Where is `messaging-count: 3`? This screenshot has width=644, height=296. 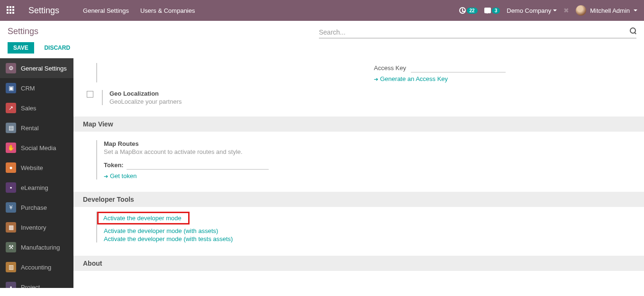 messaging-count: 3 is located at coordinates (496, 10).